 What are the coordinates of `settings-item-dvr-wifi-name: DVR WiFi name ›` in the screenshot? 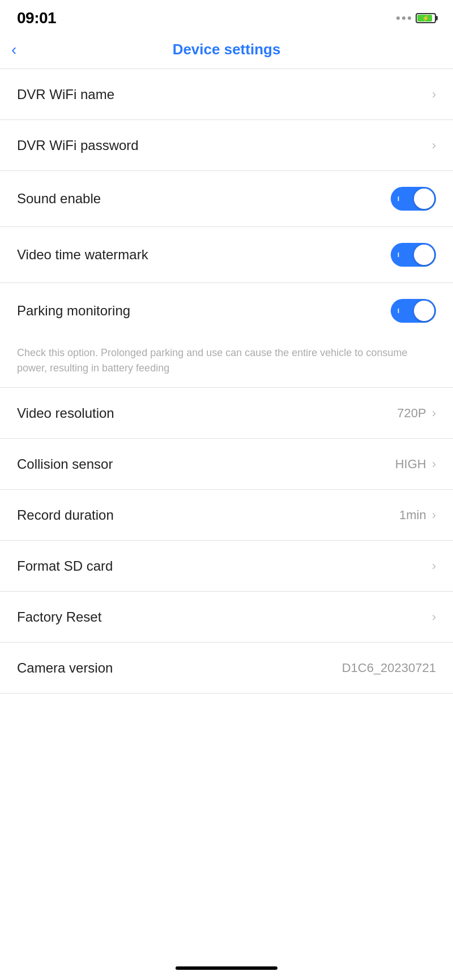 It's located at (226, 95).